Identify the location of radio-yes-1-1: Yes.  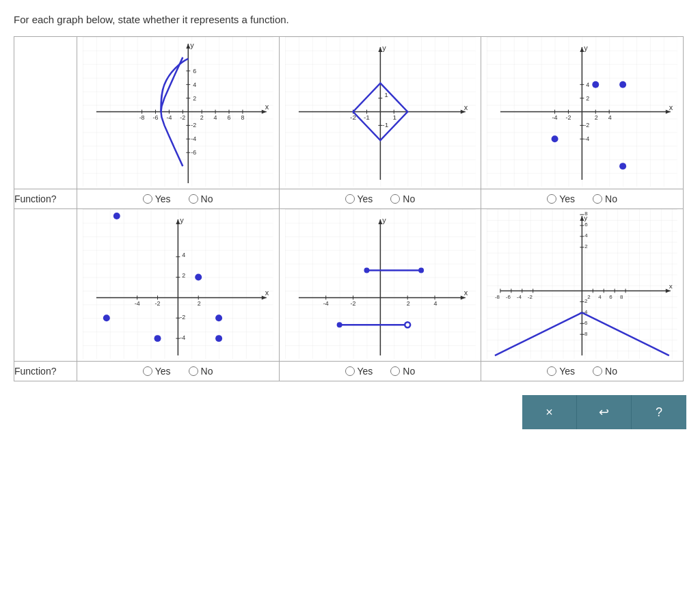
(157, 199).